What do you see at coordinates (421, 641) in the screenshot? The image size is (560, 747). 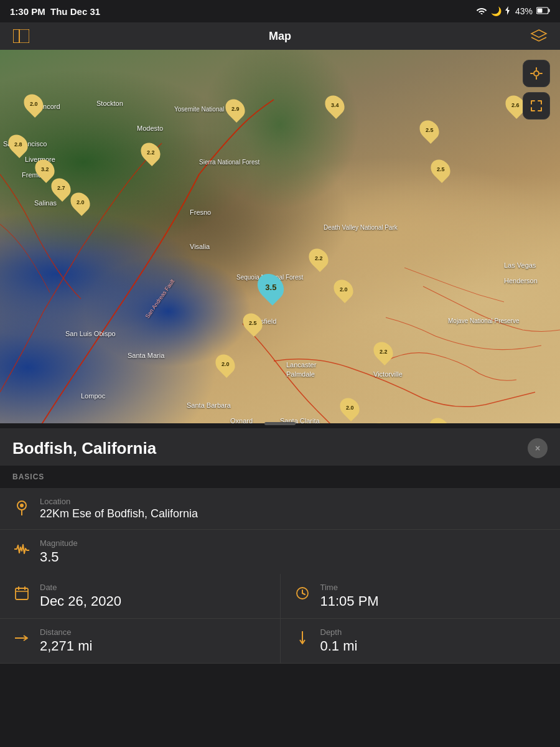 I see `depth-half: Depth 0.1 mi` at bounding box center [421, 641].